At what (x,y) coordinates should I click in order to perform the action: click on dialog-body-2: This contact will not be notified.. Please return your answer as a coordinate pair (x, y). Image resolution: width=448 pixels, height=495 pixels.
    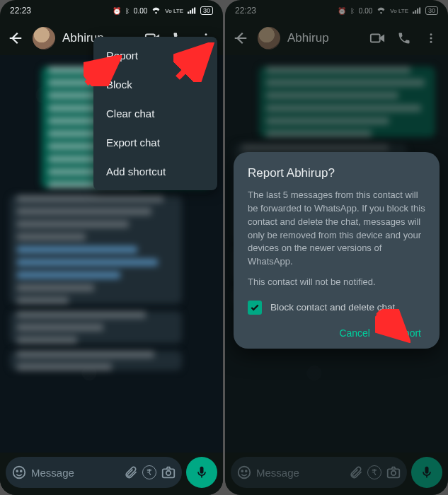
    Looking at the image, I should click on (337, 283).